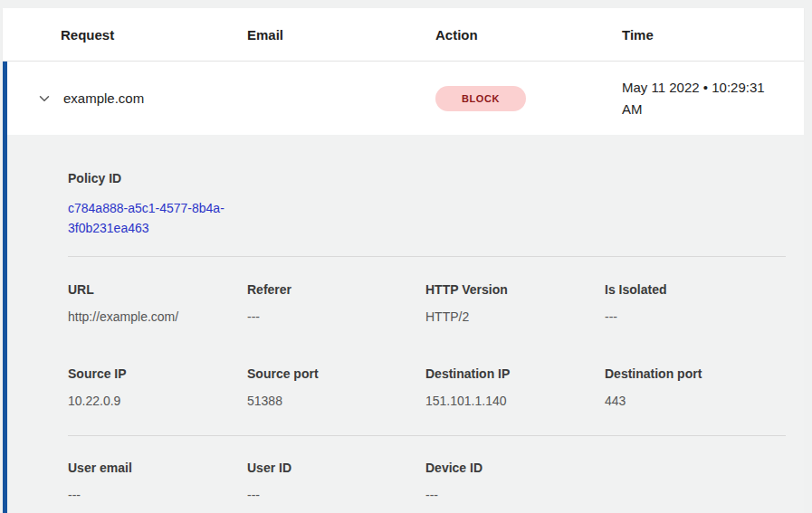 This screenshot has width=812, height=513. Describe the element at coordinates (695, 402) in the screenshot. I see `destination-port-value: 443` at that location.